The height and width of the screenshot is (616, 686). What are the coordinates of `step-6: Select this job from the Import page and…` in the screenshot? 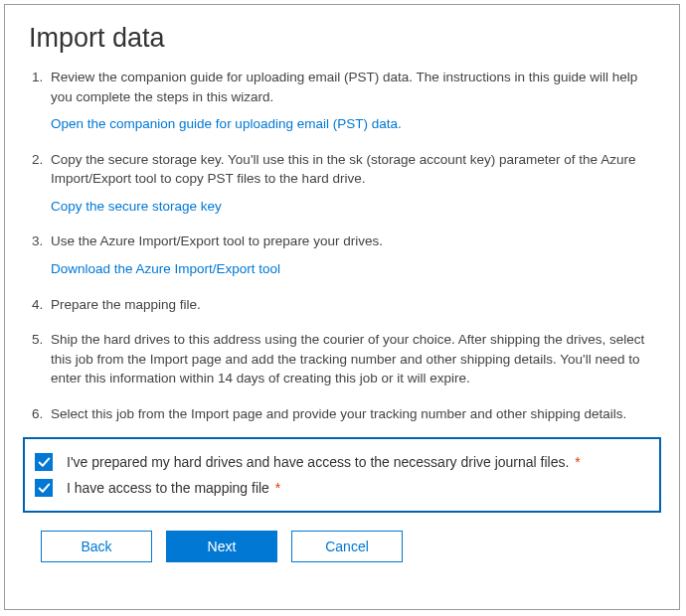 It's located at (351, 414).